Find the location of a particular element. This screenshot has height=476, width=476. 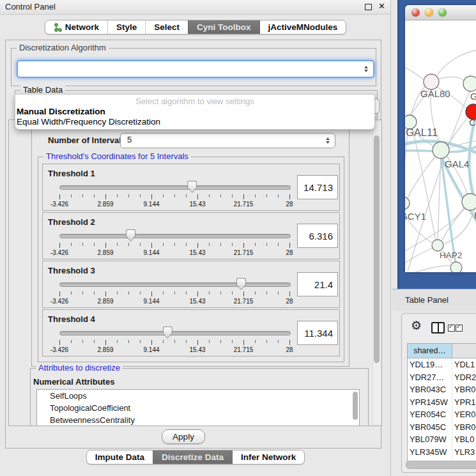

panel-scrollbar-thumb is located at coordinates (377, 249).